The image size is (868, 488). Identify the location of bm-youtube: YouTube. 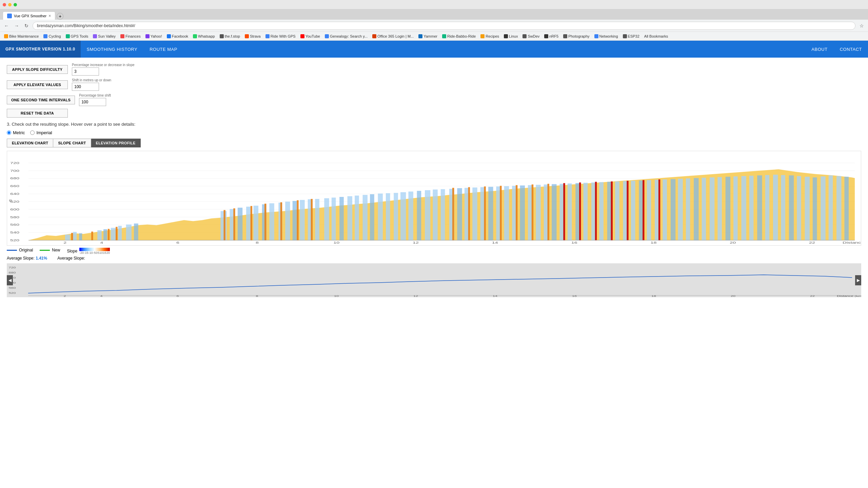
(310, 36).